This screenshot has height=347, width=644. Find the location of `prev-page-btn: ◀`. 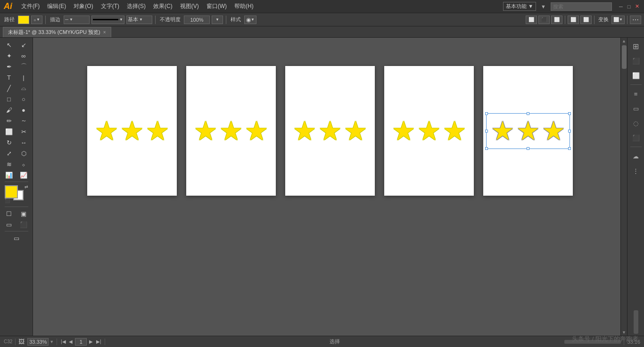

prev-page-btn: ◀ is located at coordinates (71, 342).